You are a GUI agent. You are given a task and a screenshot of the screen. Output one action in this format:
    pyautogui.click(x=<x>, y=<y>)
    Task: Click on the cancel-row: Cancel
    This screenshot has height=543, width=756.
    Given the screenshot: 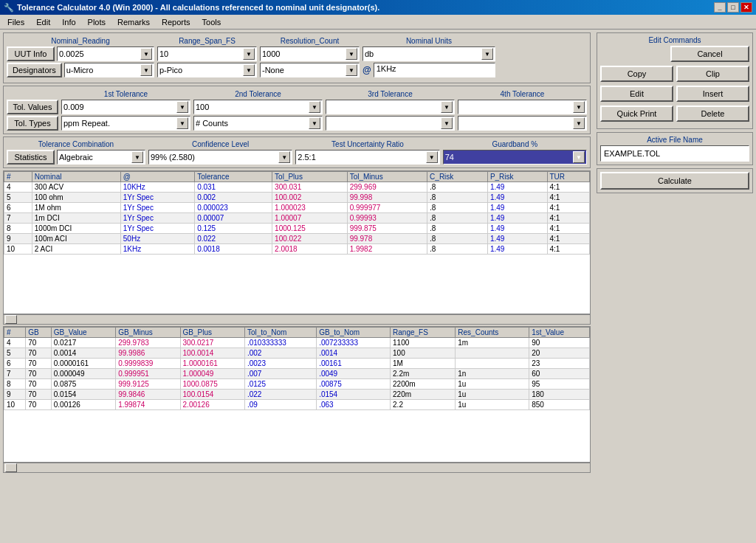 What is the action you would take?
    pyautogui.click(x=675, y=55)
    